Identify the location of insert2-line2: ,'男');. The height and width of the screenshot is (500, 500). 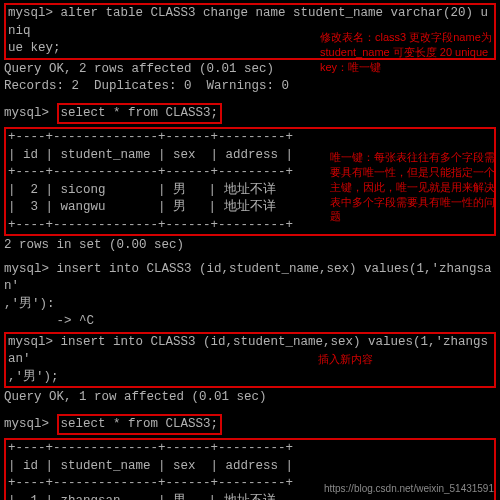
(250, 378).